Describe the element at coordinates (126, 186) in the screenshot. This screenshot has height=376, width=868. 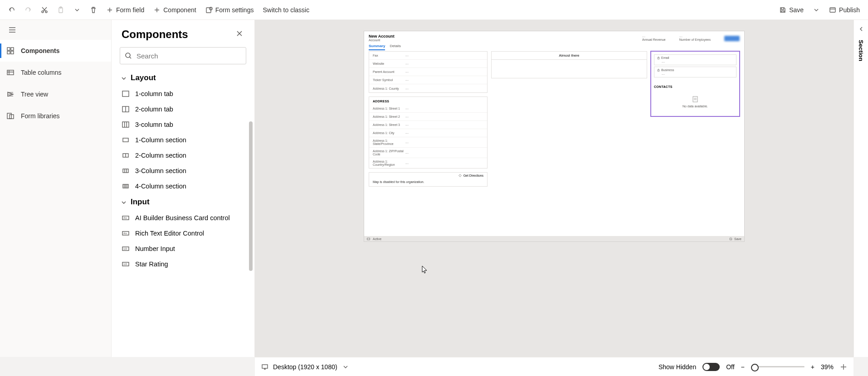
I see `sec-4col-icon` at that location.